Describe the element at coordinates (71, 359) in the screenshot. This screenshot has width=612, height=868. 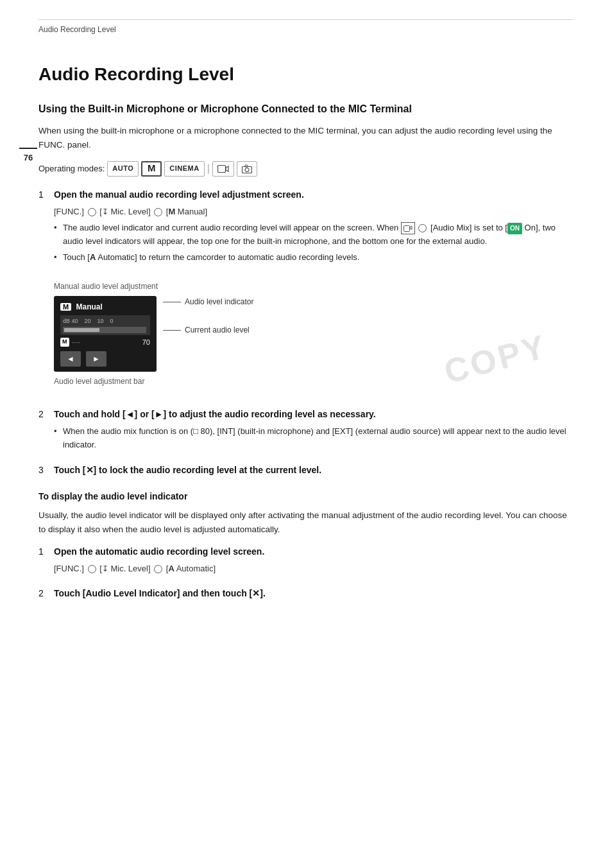
I see `left-arrow-btn: ◄` at that location.